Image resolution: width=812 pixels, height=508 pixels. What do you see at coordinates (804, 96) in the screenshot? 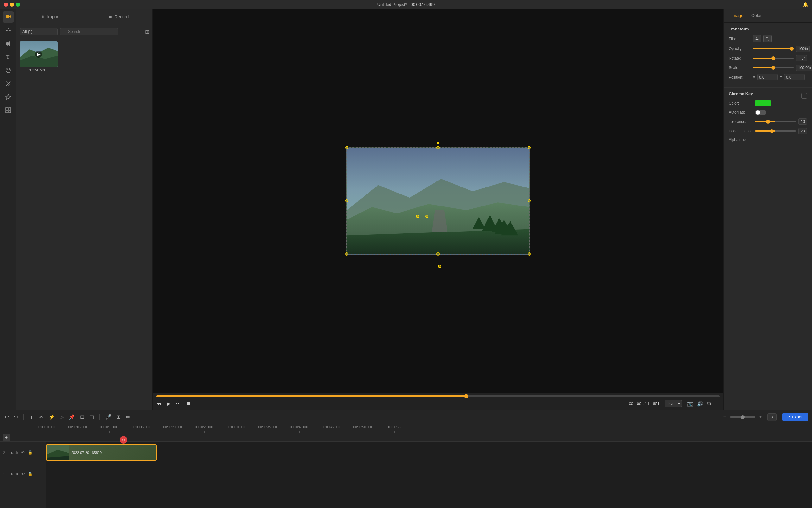
I see `chroma-key-toggle` at bounding box center [804, 96].